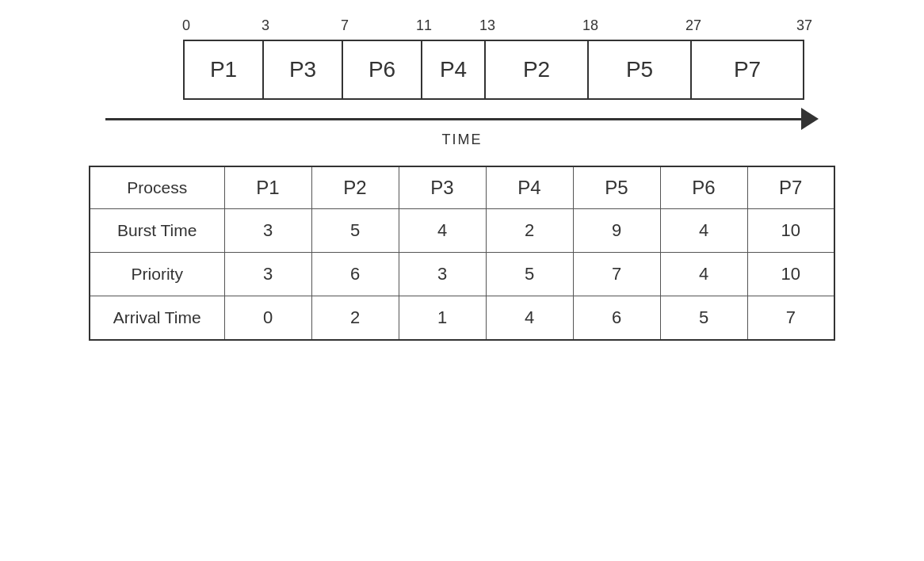 This screenshot has height=561, width=924. Describe the element at coordinates (157, 319) in the screenshot. I see `row-label-arrival-time: Arrival Time` at that location.